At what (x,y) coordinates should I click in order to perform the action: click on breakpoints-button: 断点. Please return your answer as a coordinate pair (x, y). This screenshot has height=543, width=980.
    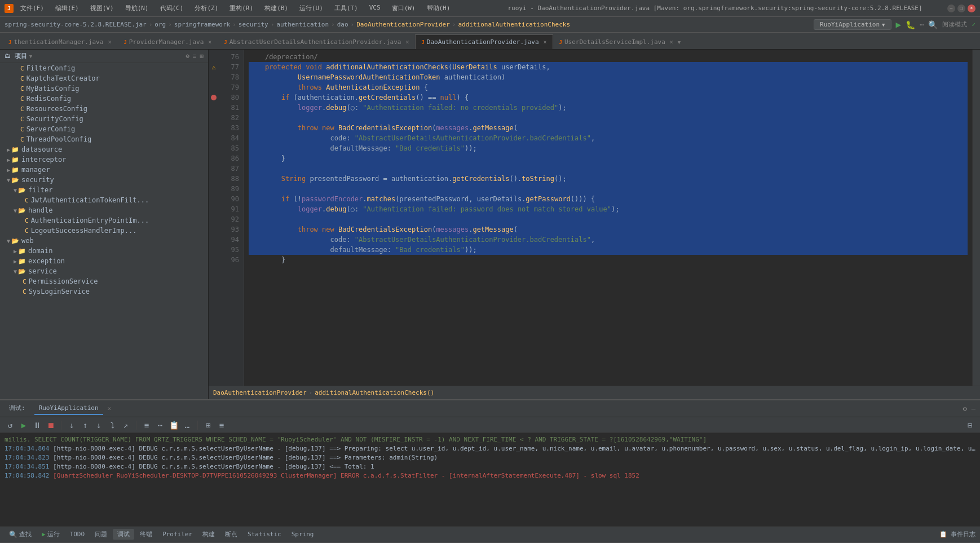
    Looking at the image, I should click on (231, 535).